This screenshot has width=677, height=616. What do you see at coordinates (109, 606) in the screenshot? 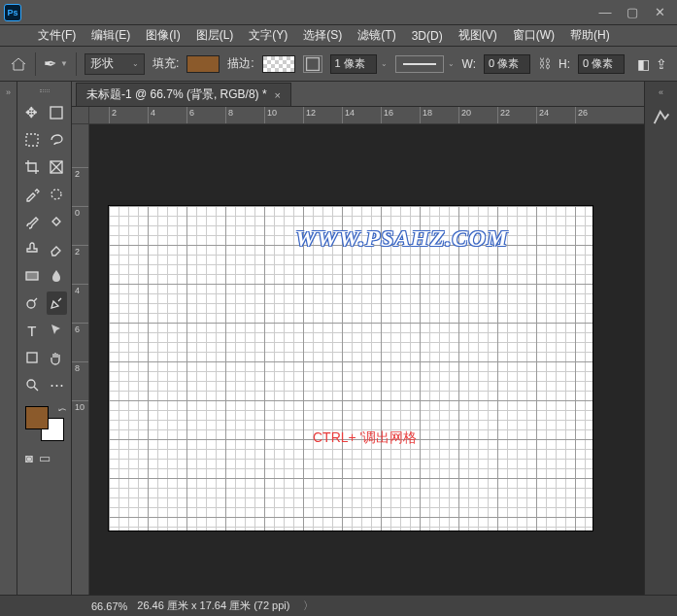
I see `zoom-level: 66.67%` at bounding box center [109, 606].